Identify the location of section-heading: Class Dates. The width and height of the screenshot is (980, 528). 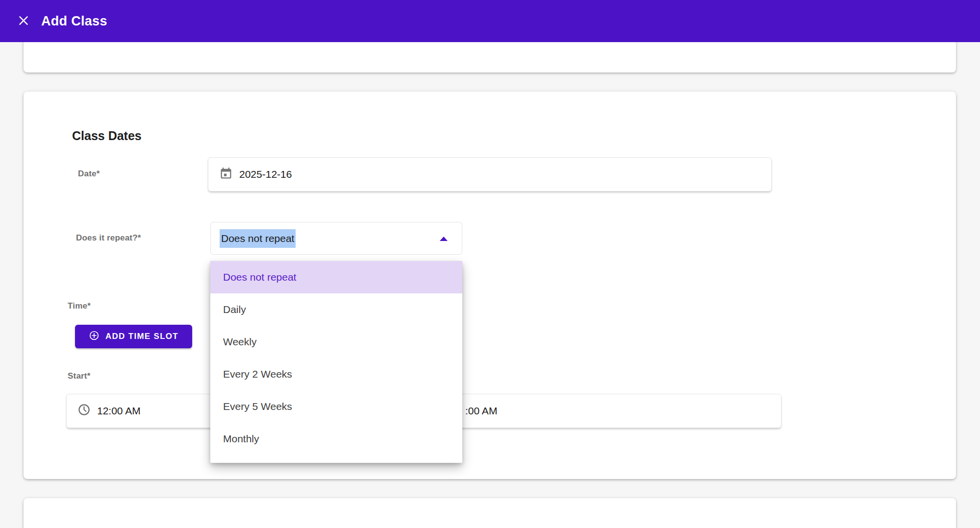
(107, 136).